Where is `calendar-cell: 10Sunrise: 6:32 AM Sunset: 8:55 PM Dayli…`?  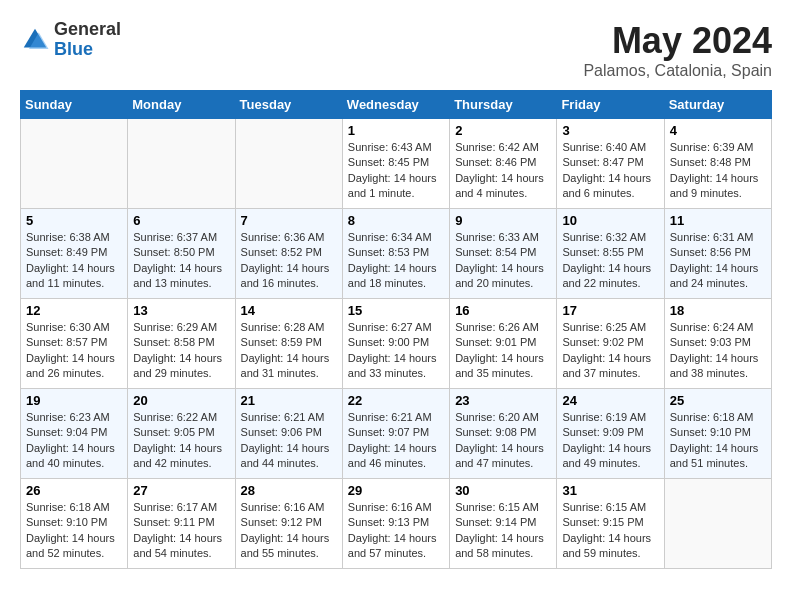 calendar-cell: 10Sunrise: 6:32 AM Sunset: 8:55 PM Dayli… is located at coordinates (610, 254).